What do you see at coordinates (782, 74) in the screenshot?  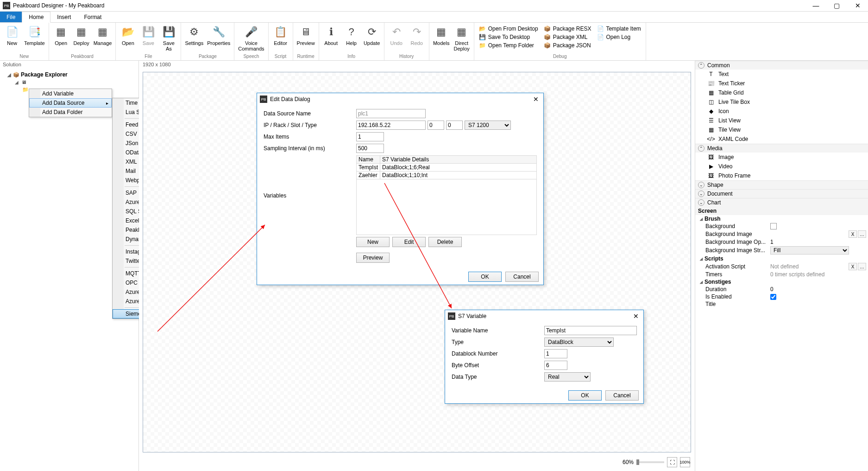 I see `toolbox-text: TText` at bounding box center [782, 74].